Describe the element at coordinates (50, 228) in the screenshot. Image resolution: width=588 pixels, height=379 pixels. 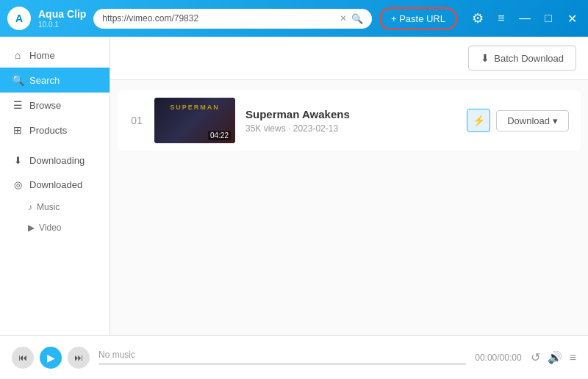
I see `sidebar-video-label: Video` at that location.